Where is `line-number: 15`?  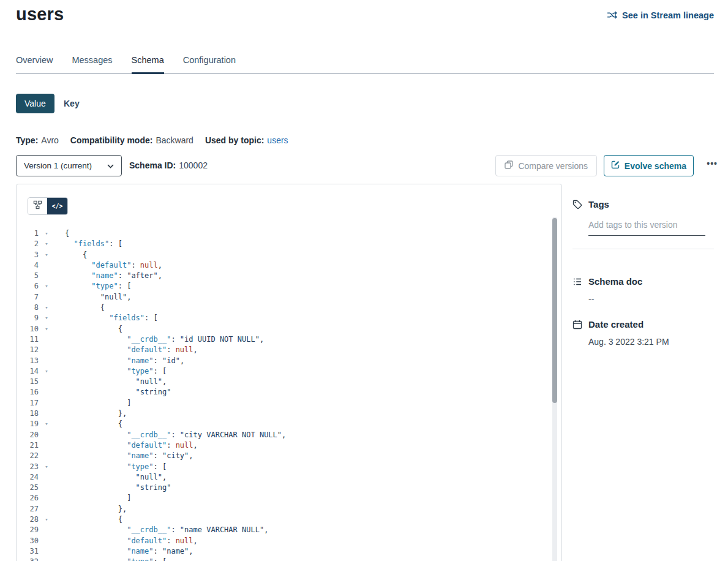
line-number: 15 is located at coordinates (28, 382).